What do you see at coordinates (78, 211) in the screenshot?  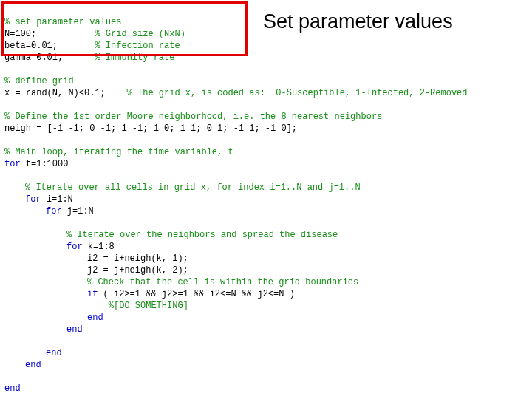 I see `line-for-j: j=1:N` at bounding box center [78, 211].